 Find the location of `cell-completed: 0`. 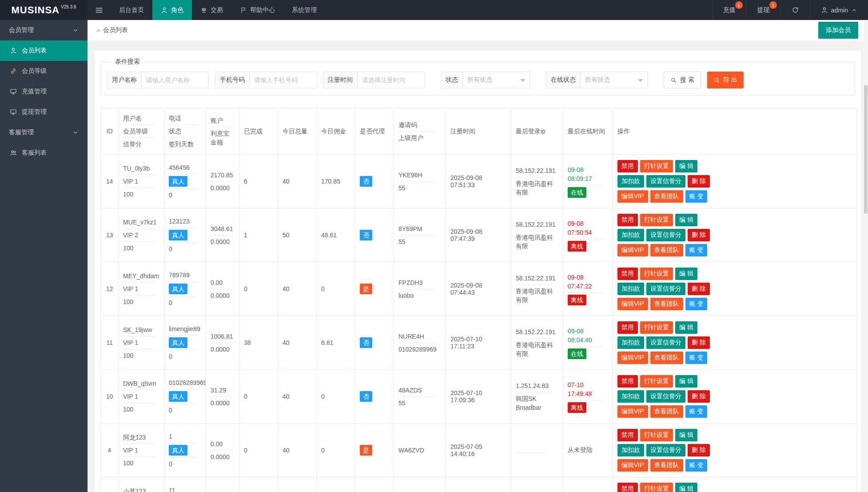

cell-completed: 0 is located at coordinates (259, 484).